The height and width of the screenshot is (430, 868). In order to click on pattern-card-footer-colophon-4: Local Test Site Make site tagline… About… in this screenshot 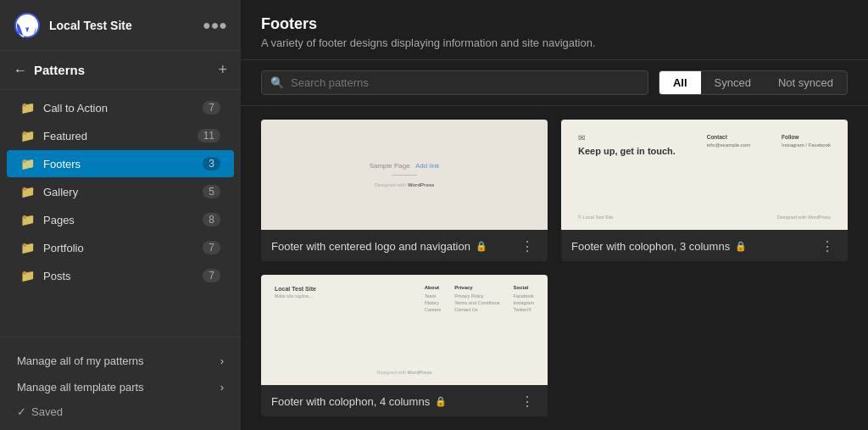, I will do `click(404, 346)`.